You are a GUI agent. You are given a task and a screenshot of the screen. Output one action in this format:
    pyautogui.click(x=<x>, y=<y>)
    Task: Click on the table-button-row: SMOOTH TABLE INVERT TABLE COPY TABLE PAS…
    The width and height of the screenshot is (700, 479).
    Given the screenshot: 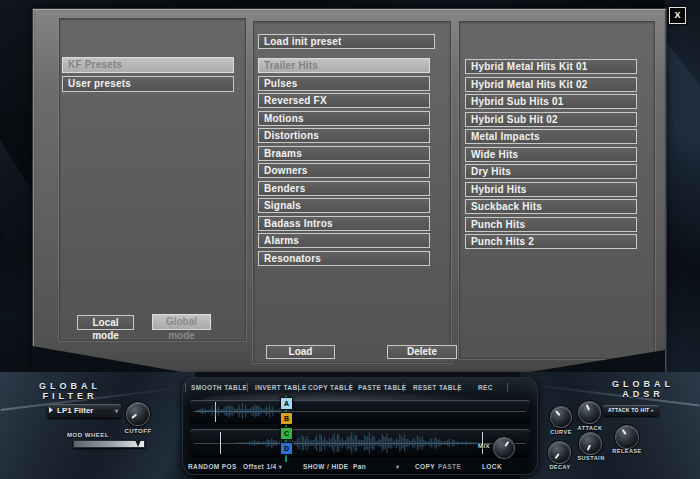 What is the action you would take?
    pyautogui.click(x=360, y=390)
    